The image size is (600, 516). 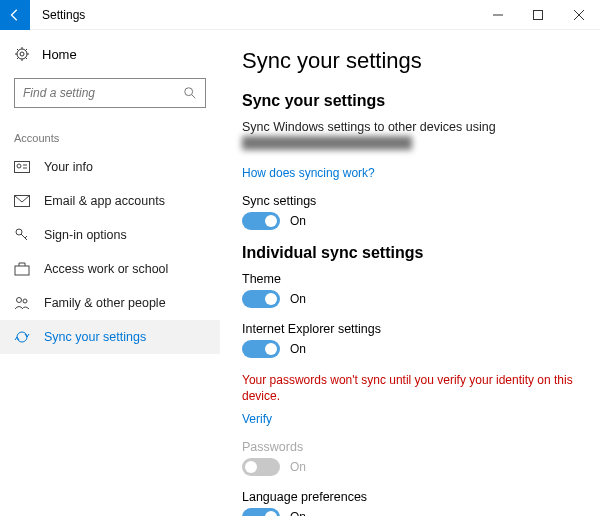 What do you see at coordinates (22, 54) in the screenshot?
I see `gear-icon` at bounding box center [22, 54].